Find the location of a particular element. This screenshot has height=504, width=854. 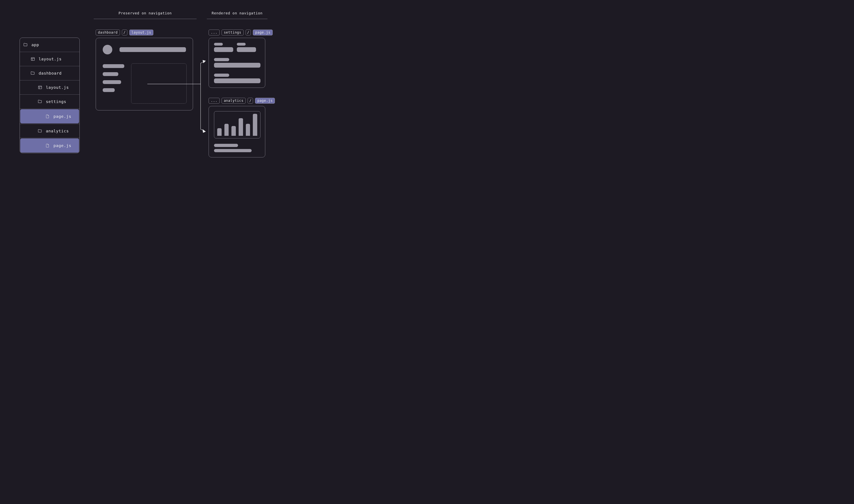

breadcrumbs-analytics: ...analytics/page.js is located at coordinates (242, 101).